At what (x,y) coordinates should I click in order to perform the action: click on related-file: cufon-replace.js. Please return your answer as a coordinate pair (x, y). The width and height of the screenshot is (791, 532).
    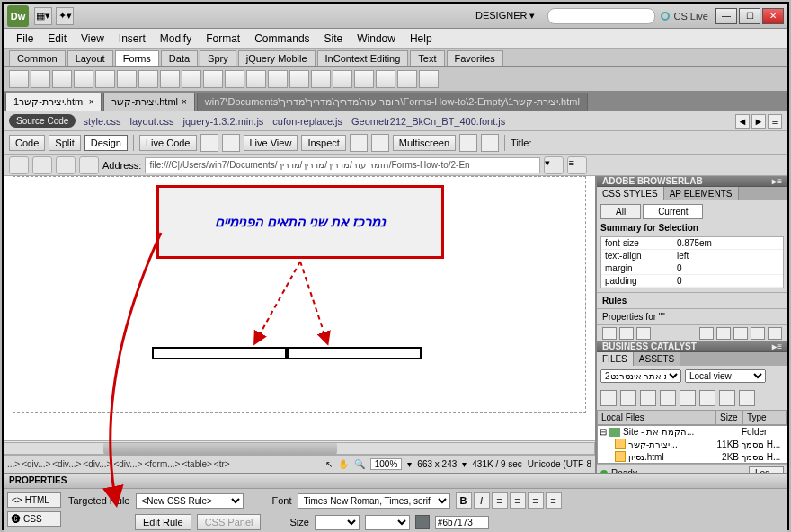
    Looking at the image, I should click on (307, 121).